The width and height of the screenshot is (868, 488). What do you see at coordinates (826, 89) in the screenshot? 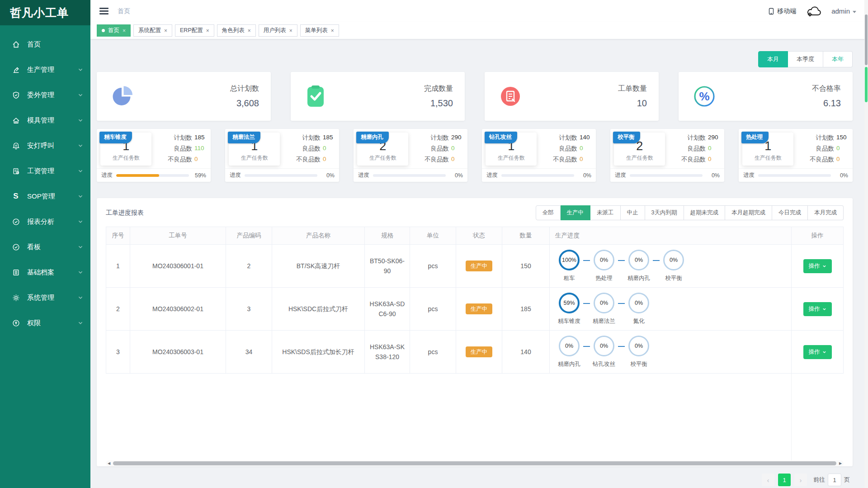
I see `stat-label: 不合格率` at bounding box center [826, 89].